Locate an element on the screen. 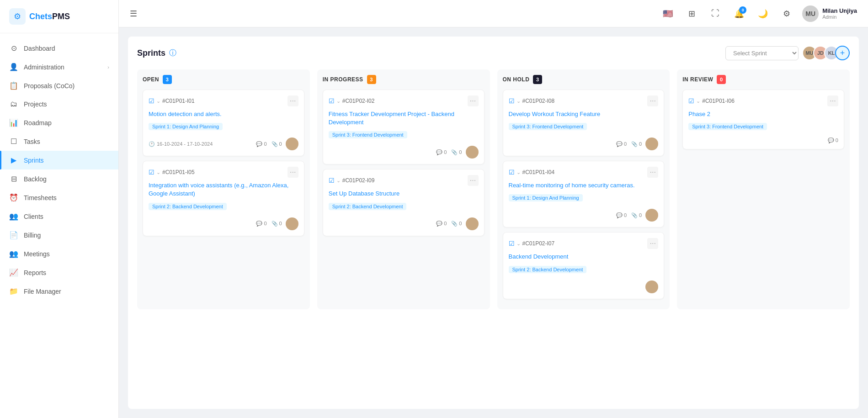 The height and width of the screenshot is (418, 868). sidebar-item-file-manager: 📁 File Manager is located at coordinates (59, 291).